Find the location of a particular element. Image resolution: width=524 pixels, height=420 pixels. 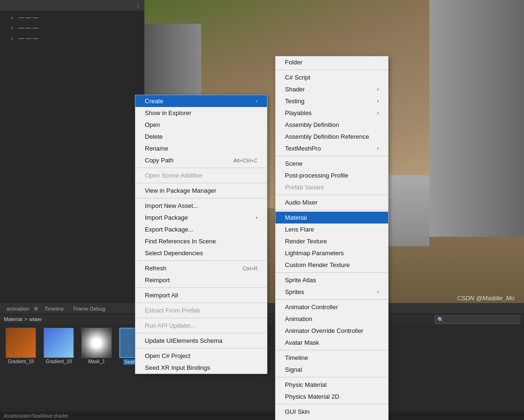

submenu-item-audio-mixer: Audio Mixer is located at coordinates (332, 203).